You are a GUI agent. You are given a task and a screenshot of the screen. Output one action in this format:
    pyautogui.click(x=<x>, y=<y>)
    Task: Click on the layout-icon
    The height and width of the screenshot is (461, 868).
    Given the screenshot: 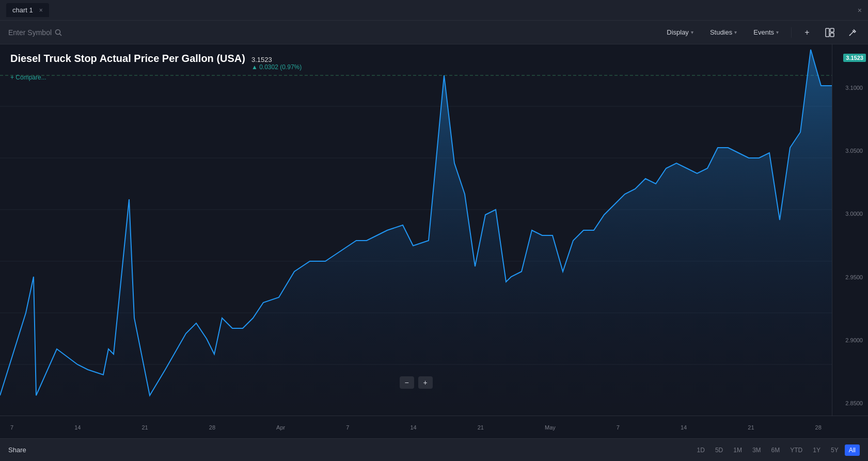 What is the action you would take?
    pyautogui.click(x=830, y=33)
    